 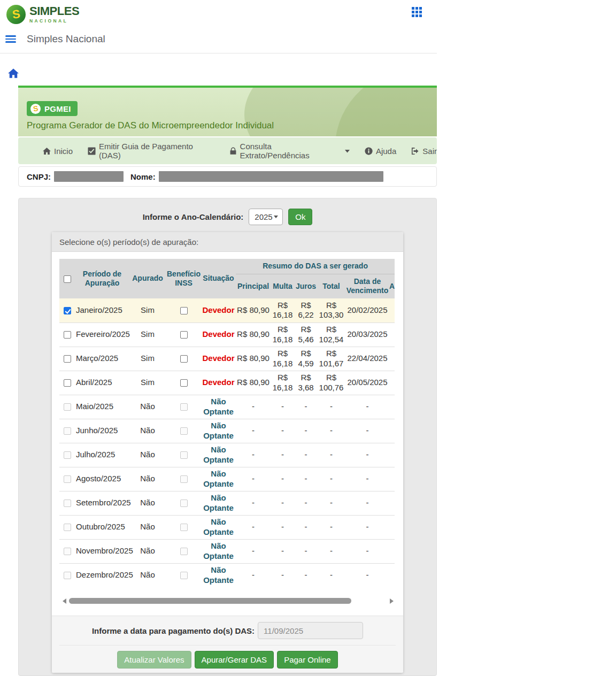 I want to click on pgmei-banner: S PGMEI Programa Gerador de DAS do Micro…, so click(x=228, y=111).